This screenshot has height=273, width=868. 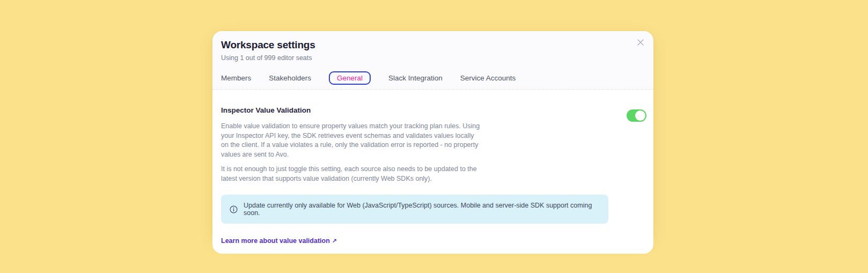 I want to click on settings-tab-bar: Members Stakeholders General Slack Integ…, so click(x=433, y=82).